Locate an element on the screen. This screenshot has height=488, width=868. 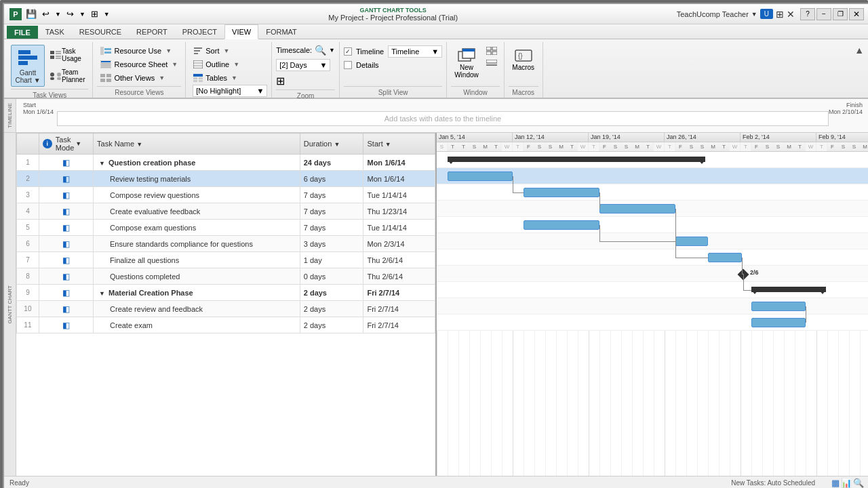
tab-report: REPORT is located at coordinates (152, 31).